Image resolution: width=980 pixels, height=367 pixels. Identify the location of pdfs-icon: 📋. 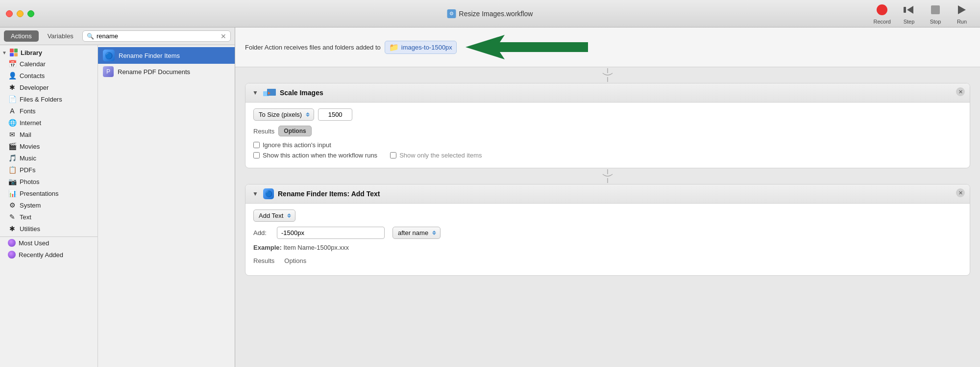
(12, 170).